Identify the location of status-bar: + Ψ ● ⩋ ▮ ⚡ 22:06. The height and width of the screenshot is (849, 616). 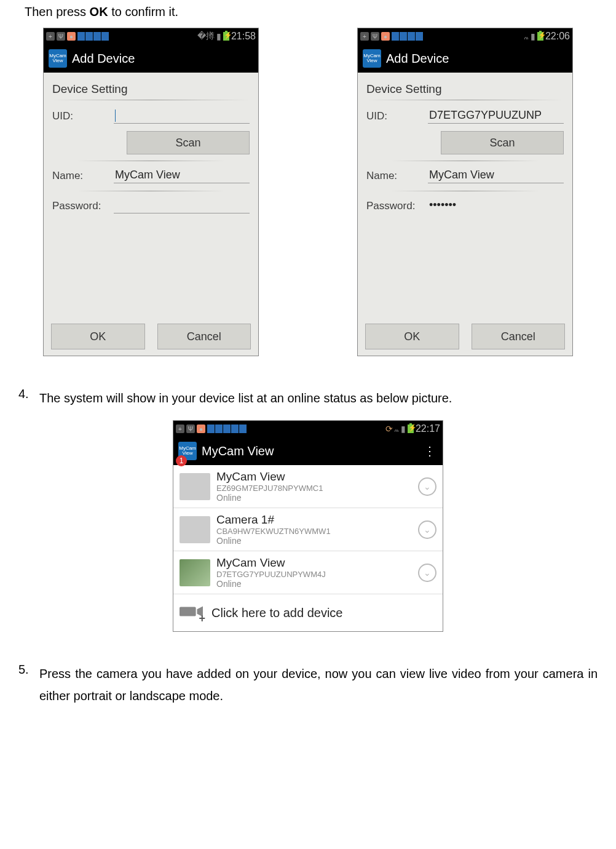
(465, 36).